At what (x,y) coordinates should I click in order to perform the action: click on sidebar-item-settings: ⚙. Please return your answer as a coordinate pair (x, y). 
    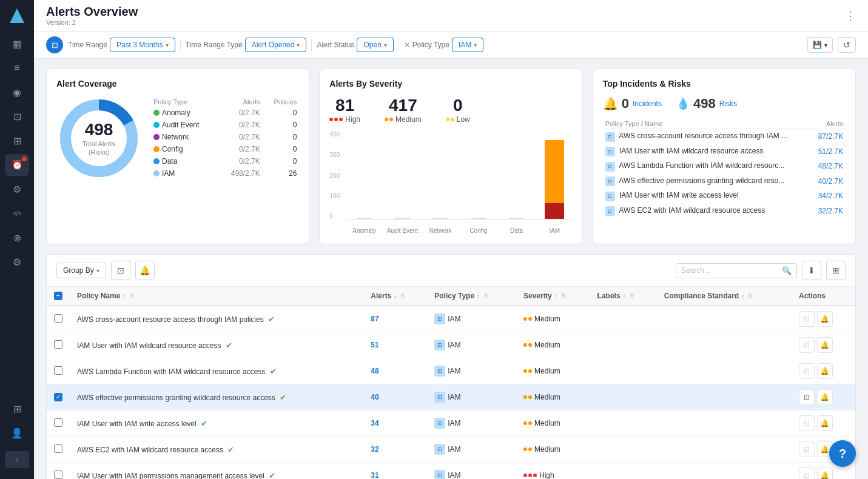
    Looking at the image, I should click on (17, 189).